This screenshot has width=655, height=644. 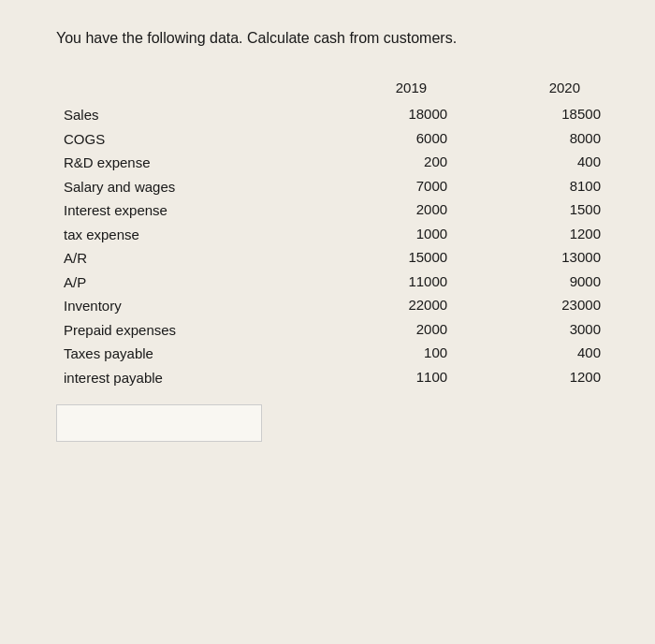 What do you see at coordinates (531, 306) in the screenshot?
I see `row-value-2020: 23000` at bounding box center [531, 306].